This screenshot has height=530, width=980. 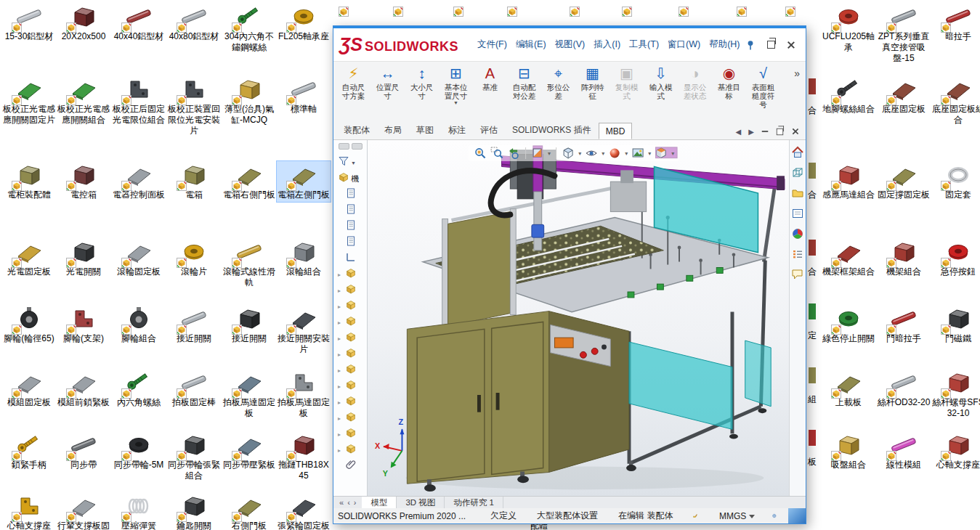 What do you see at coordinates (249, 29) in the screenshot?
I see `desktop-icon: 304內六角不鏽鋼螺絲` at bounding box center [249, 29].